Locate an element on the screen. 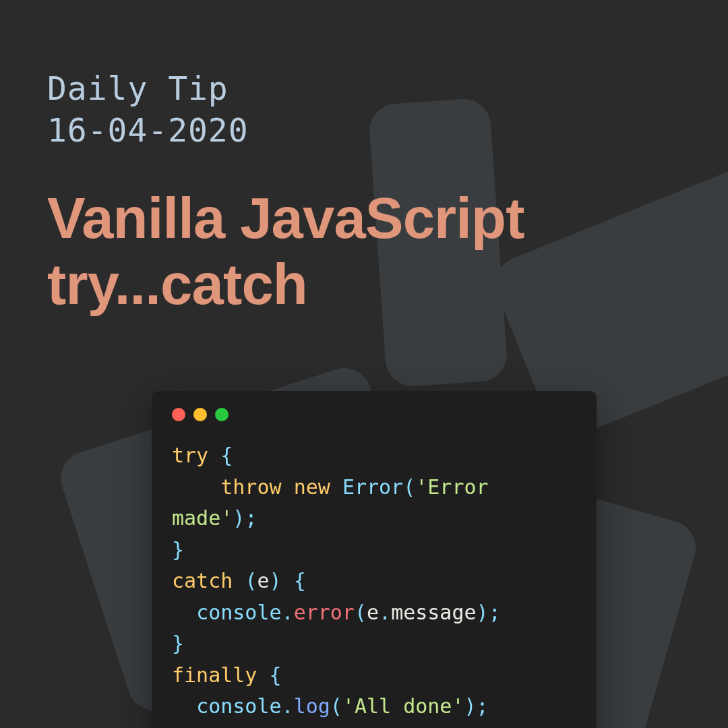 This screenshot has height=728, width=728. kw-finally: finally is located at coordinates (221, 675).